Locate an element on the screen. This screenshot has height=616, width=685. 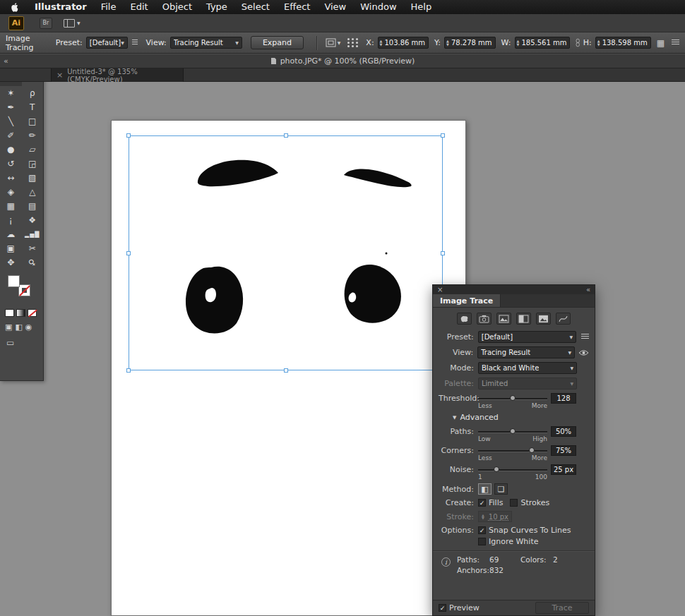
snap-curves-checkbox: ✓ is located at coordinates (482, 531).